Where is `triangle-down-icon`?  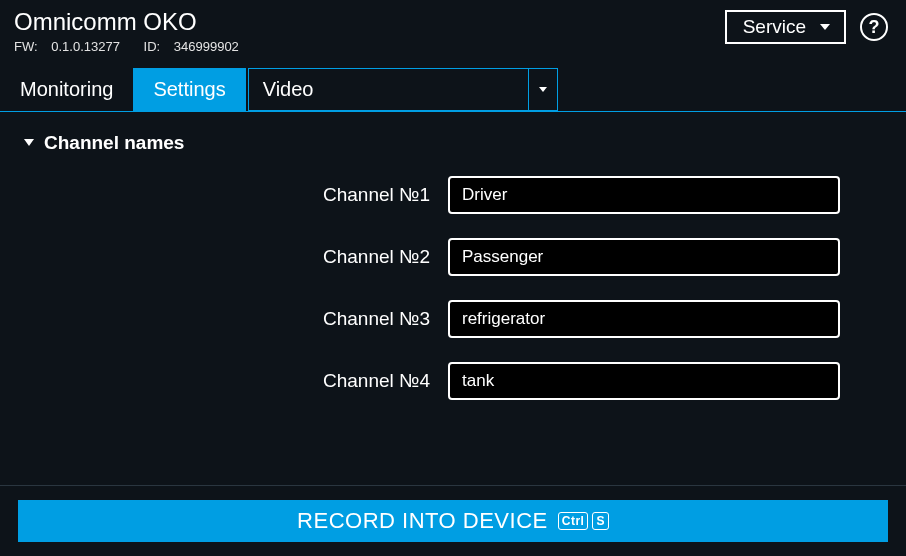
triangle-down-icon is located at coordinates (29, 142).